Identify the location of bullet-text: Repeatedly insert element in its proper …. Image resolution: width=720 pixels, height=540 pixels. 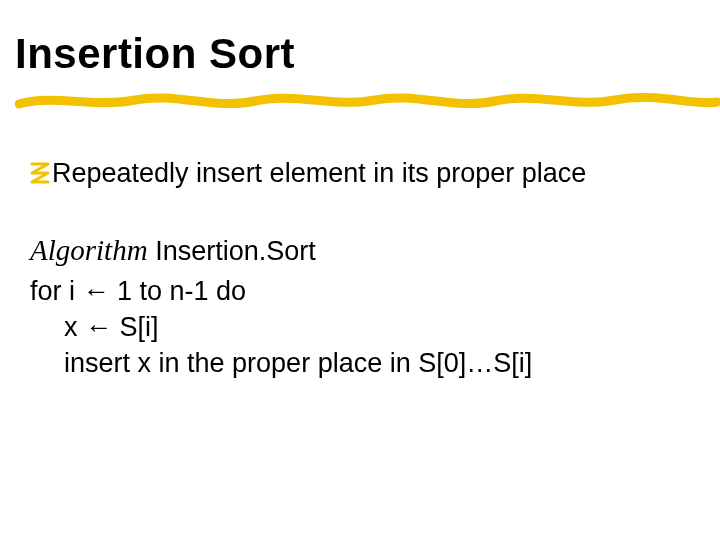
(361, 173).